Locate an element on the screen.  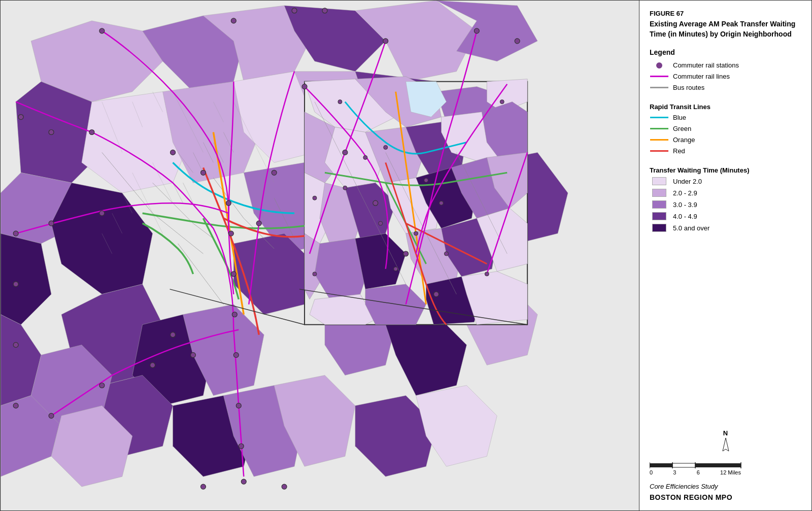
scale-6: 6 is located at coordinates (698, 472).